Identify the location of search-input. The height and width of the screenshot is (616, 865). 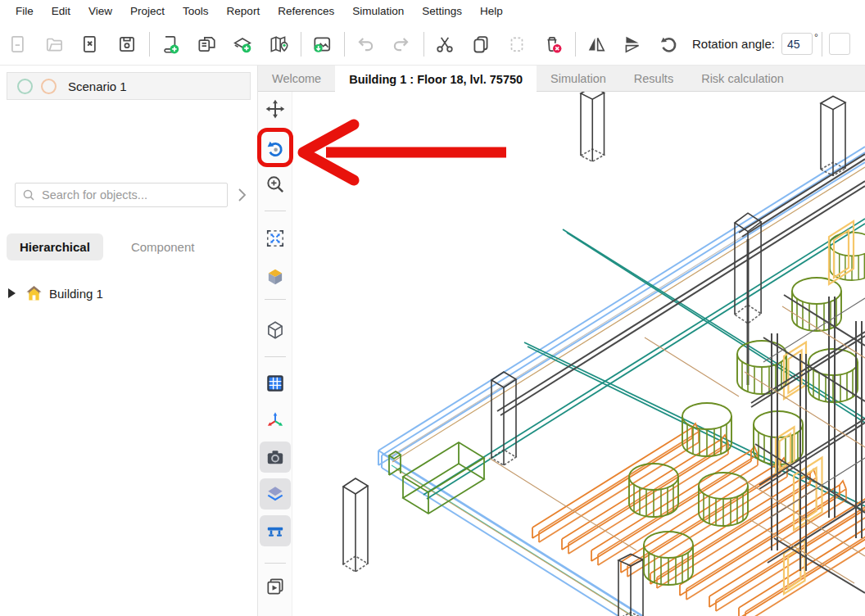
(131, 195).